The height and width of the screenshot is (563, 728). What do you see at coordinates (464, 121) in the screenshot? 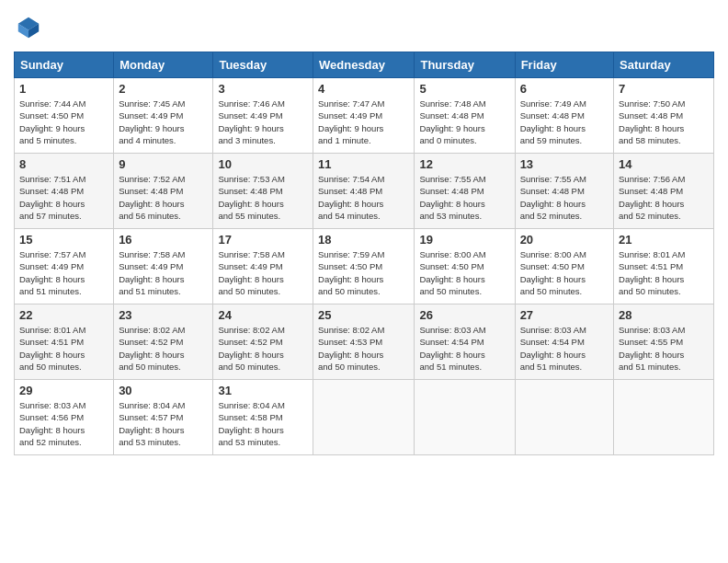
I see `day-info: Sunrise: 7:48 AM Sunset: 4:48 PM Dayligh…` at bounding box center [464, 121].